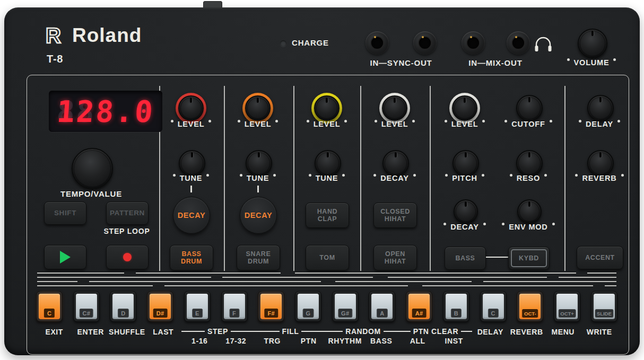 Image resolution: width=644 pixels, height=360 pixels. Describe the element at coordinates (192, 163) in the screenshot. I see `bd-tune-knob` at that location.